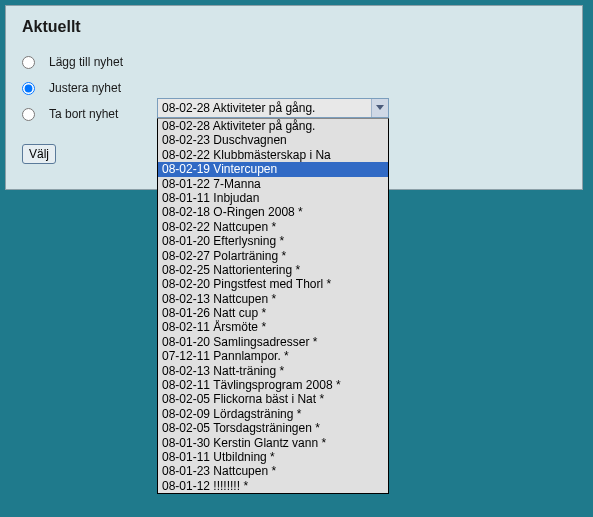  I want to click on dropdown-item: 08-02-11 Årsmöte *, so click(273, 327).